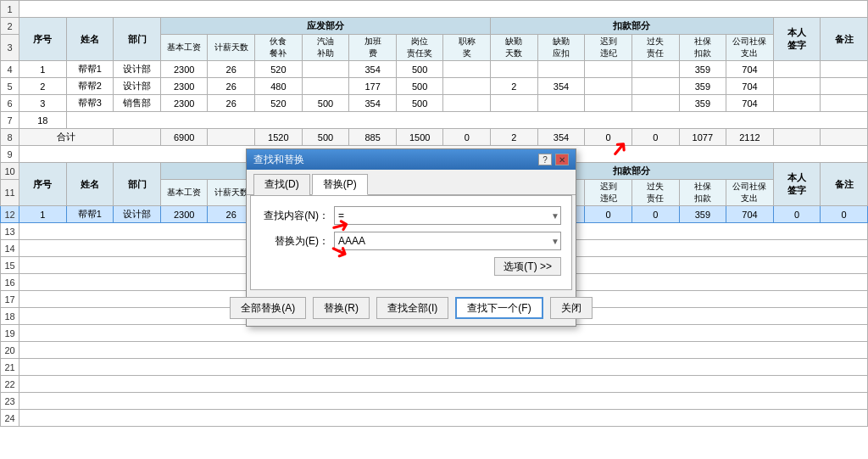 The width and height of the screenshot is (868, 459). Describe the element at coordinates (655, 215) in the screenshot. I see `sel-over-resp: 0` at that location.